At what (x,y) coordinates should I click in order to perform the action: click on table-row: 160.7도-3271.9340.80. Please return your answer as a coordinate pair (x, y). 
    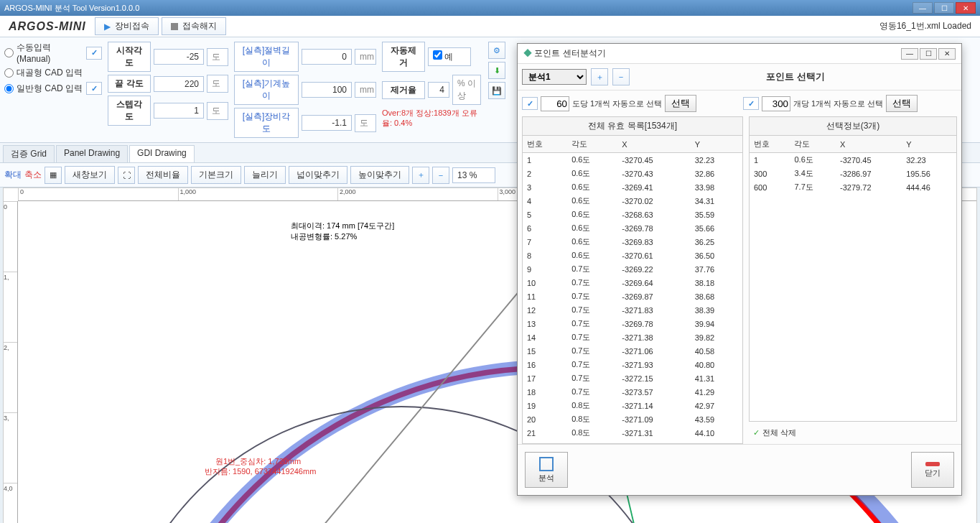
    Looking at the image, I should click on (633, 365).